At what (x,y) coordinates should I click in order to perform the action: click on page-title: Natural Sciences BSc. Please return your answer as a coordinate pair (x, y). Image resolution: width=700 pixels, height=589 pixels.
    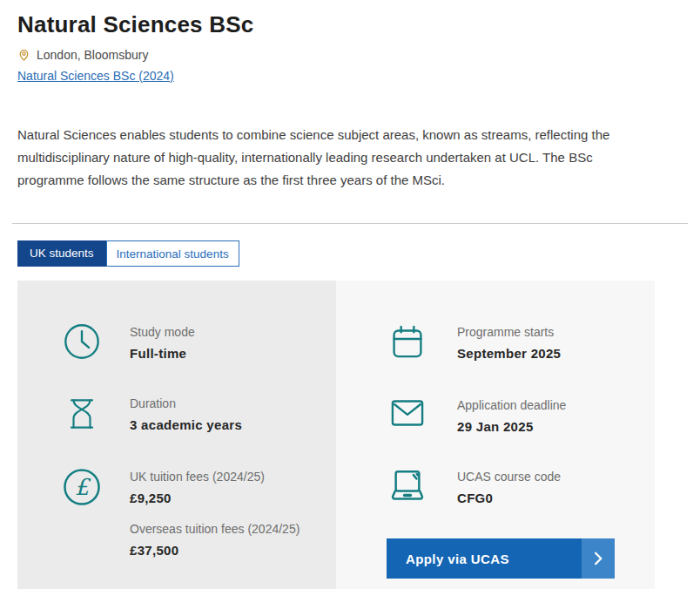
    Looking at the image, I should click on (359, 24).